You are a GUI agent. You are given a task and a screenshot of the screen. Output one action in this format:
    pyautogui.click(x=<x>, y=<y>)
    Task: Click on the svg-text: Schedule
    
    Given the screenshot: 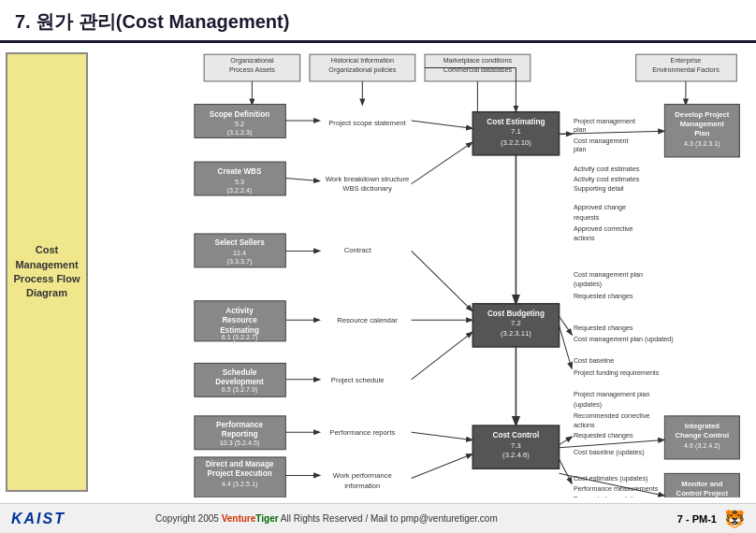 What is the action you would take?
    pyautogui.click(x=240, y=372)
    